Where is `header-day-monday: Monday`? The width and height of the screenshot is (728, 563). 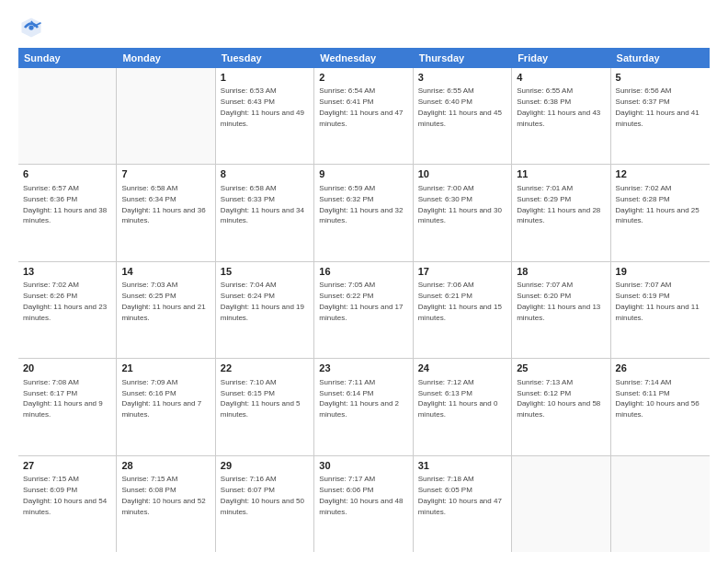
header-day-monday: Monday is located at coordinates (165, 58).